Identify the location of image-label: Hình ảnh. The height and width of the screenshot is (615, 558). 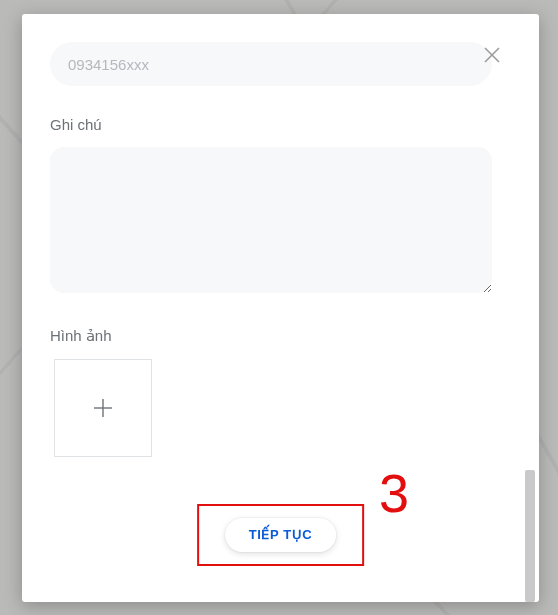
(280, 336).